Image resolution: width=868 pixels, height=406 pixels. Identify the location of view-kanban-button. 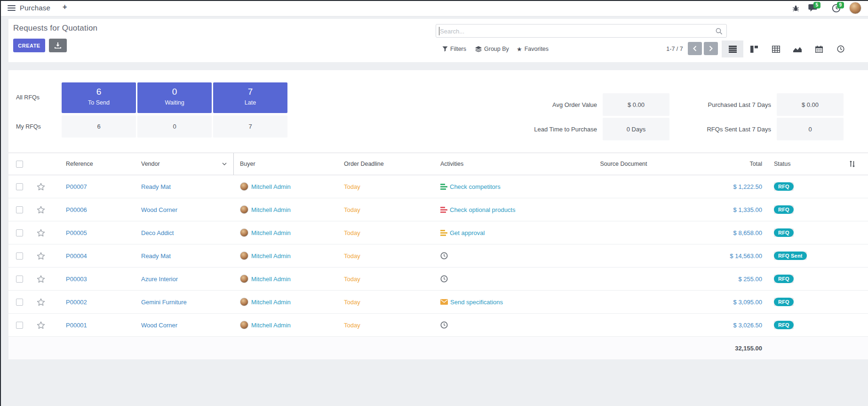
(754, 49).